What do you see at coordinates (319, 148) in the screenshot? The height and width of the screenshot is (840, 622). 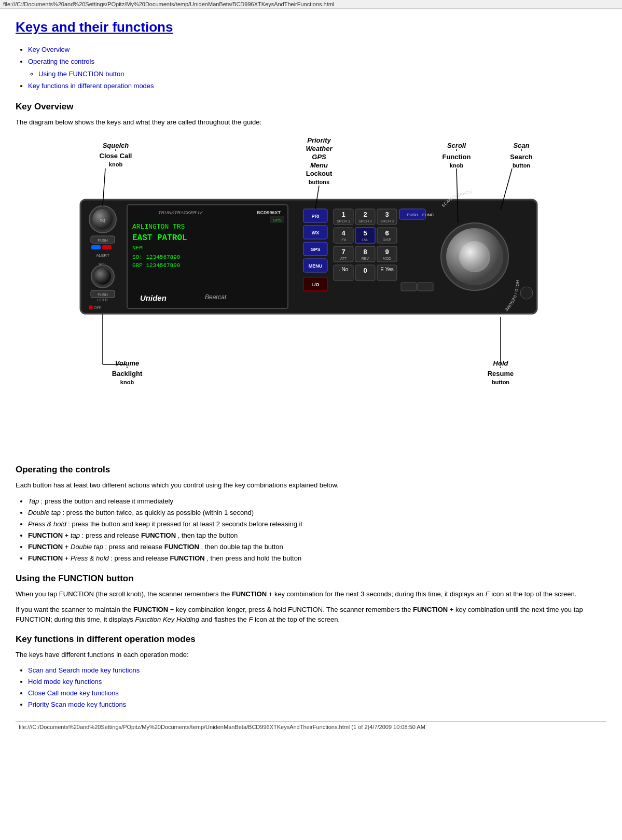 I see `svg-text: Weather` at bounding box center [319, 148].